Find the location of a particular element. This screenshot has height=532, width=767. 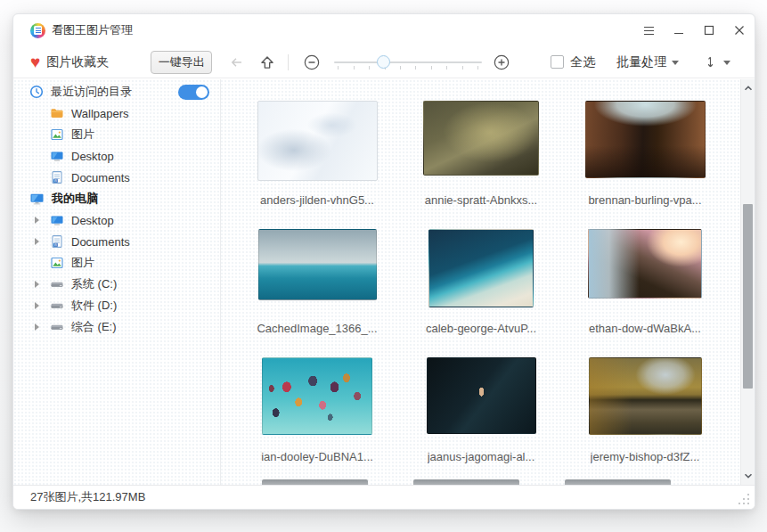

export-button: 一键导出 is located at coordinates (182, 62).